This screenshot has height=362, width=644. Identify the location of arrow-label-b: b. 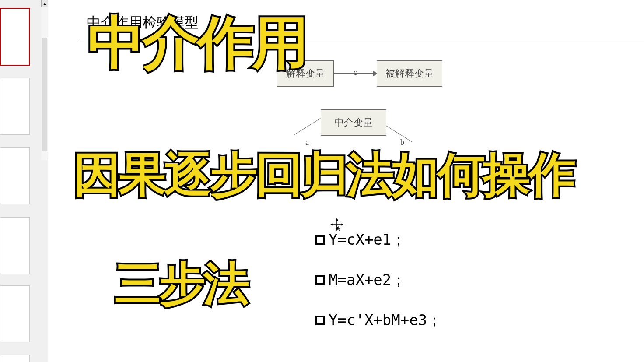
(402, 143).